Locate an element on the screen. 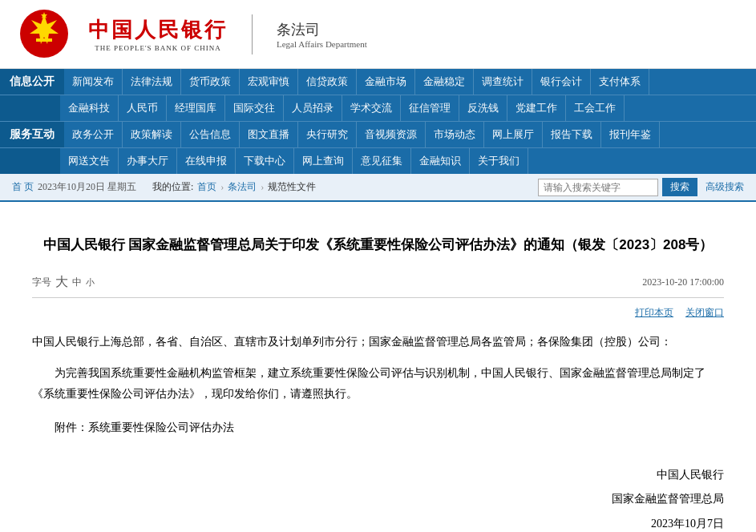  sig-line1: 中国人民银行 is located at coordinates (378, 476).